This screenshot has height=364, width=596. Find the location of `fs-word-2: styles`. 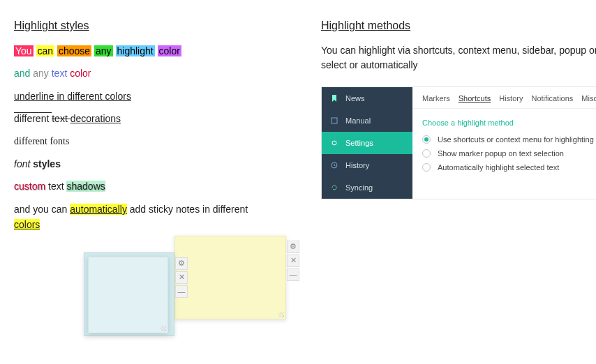

fs-word-2: styles is located at coordinates (47, 164).